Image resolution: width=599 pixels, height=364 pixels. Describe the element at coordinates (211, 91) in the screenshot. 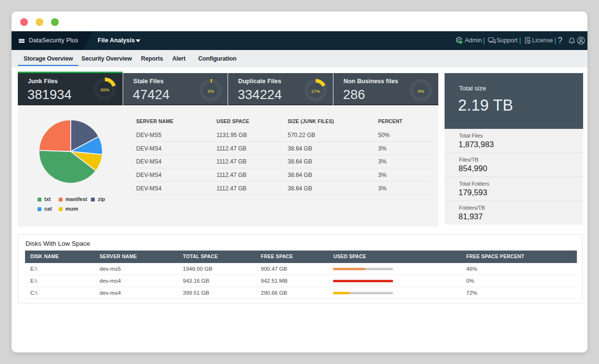

I see `svg-text: 2%` at that location.